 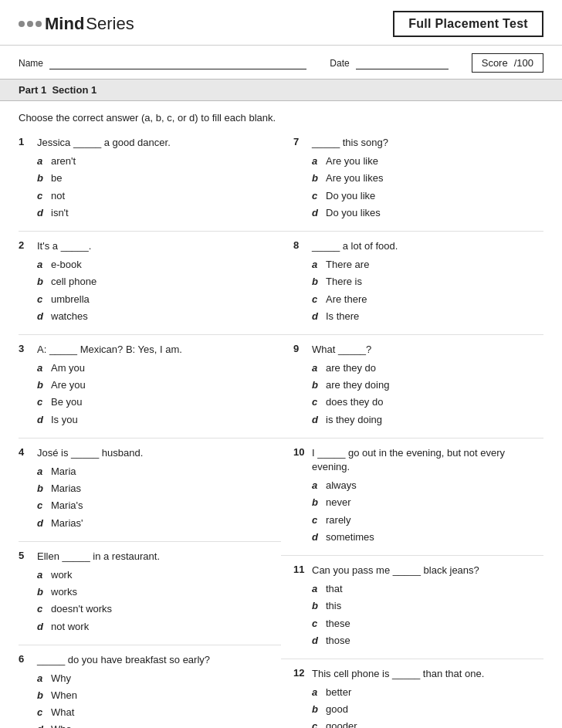 What do you see at coordinates (110, 350) in the screenshot?
I see `q3-text: A: _____ Mexican? B: Yes, I am.` at bounding box center [110, 350].